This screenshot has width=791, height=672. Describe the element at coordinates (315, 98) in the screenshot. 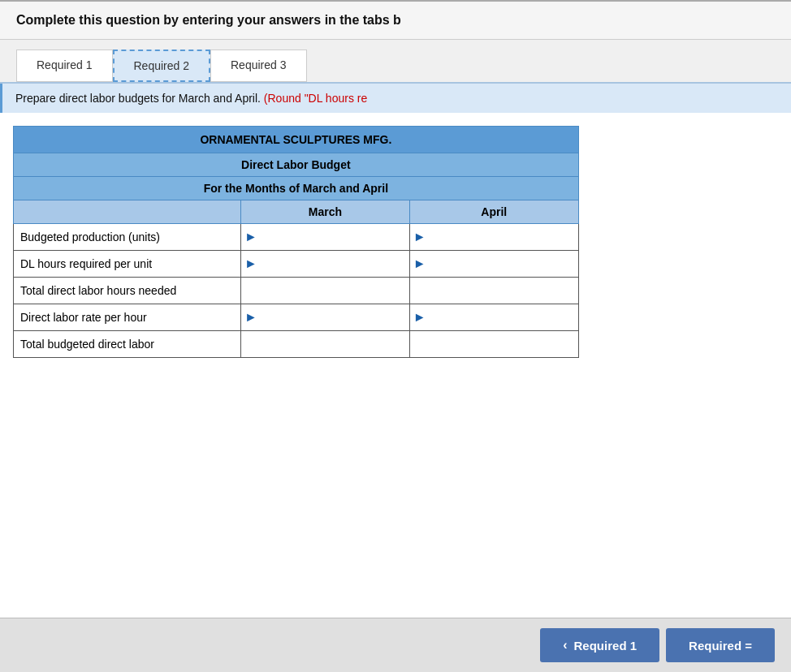

I see `instruction-note: (Round "DL hours re` at that location.